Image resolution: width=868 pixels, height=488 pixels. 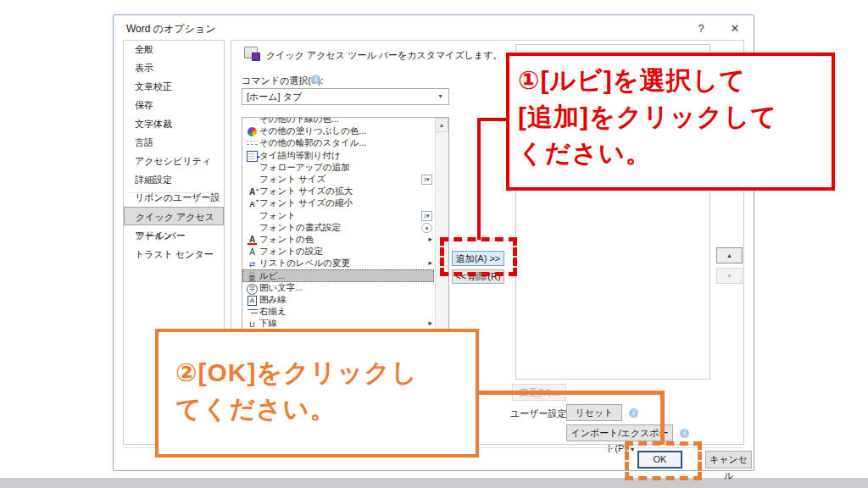 What do you see at coordinates (338, 263) in the screenshot?
I see `command-item: リストのレベルの変更` at bounding box center [338, 263].